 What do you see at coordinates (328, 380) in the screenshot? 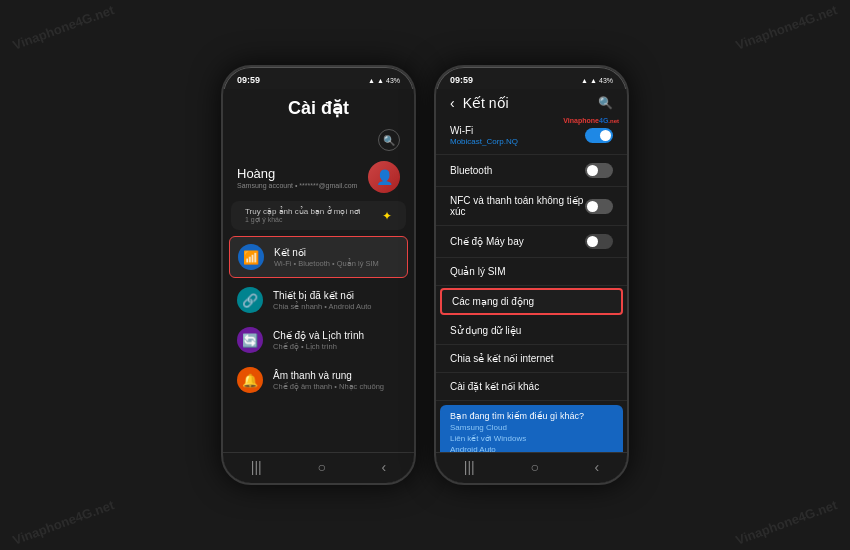
I see `sound-info: Âm thanh và rung Chế độ âm thanh • Nhạc …` at bounding box center [328, 380].